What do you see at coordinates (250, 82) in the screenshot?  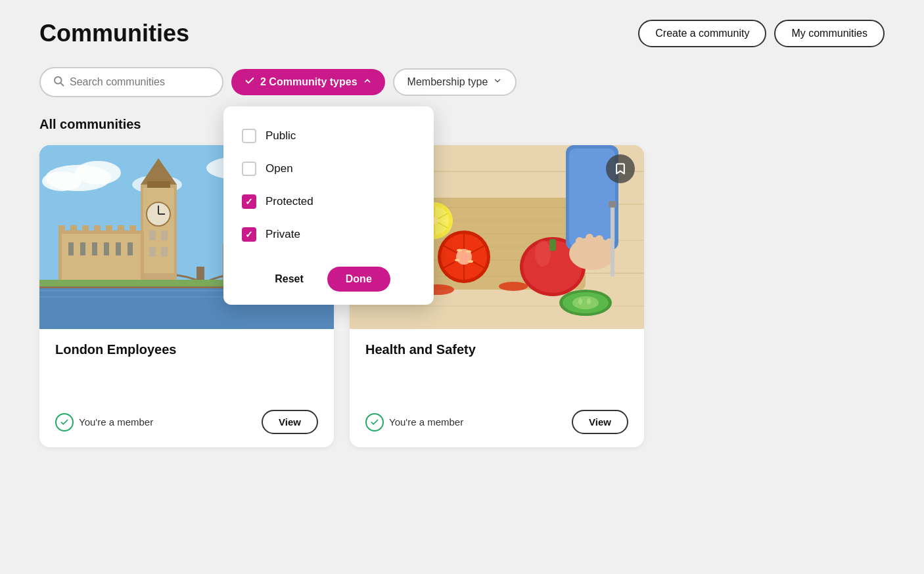 I see `check-icon` at bounding box center [250, 82].